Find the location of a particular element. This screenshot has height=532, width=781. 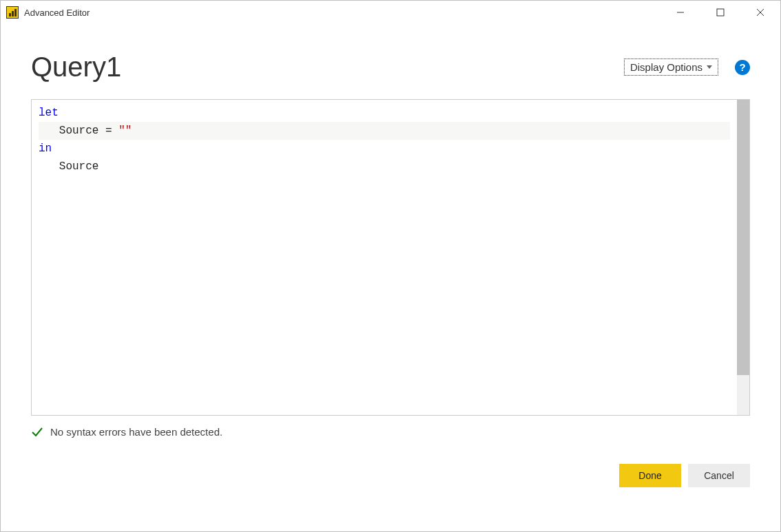

help-icon: ? is located at coordinates (742, 67).